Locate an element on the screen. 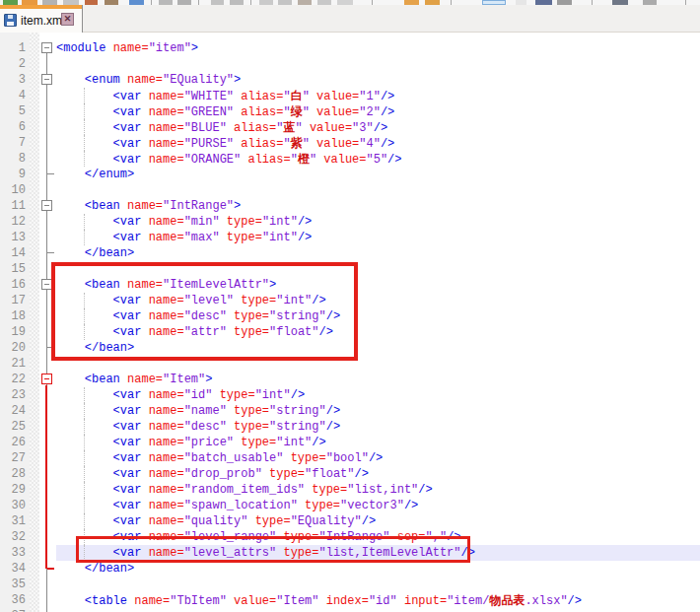 The image size is (700, 612). code-text: <var name="ORANGE" alias="橙" value="5"/> is located at coordinates (229, 160).